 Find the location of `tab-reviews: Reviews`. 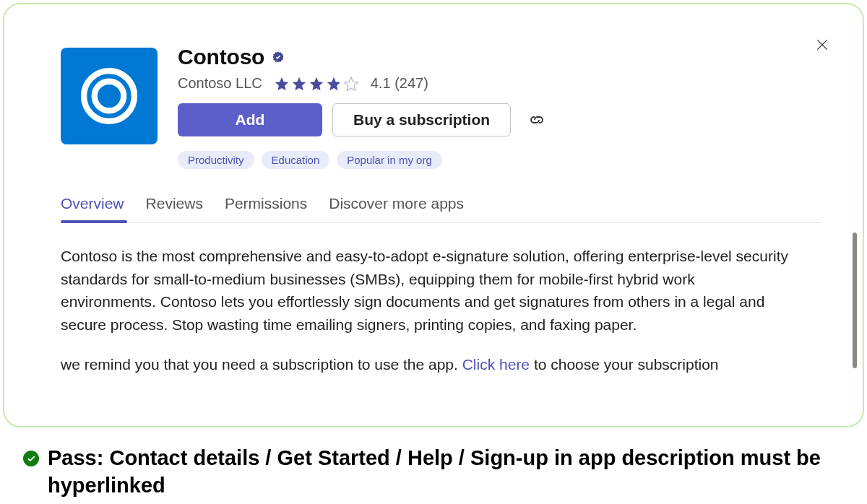

tab-reviews: Reviews is located at coordinates (175, 209).